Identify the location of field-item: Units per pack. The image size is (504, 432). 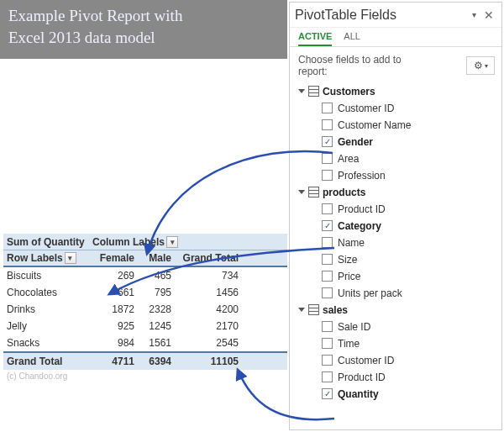
(400, 293).